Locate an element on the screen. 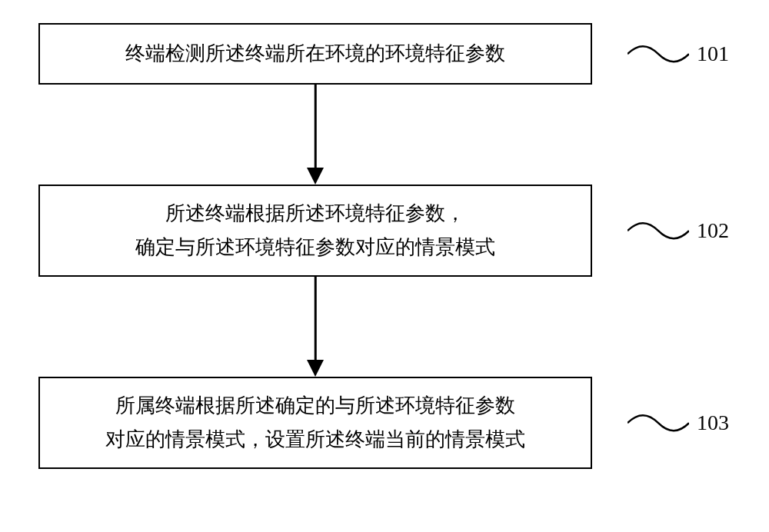 This screenshot has height=532, width=769. step-label-3: 103 is located at coordinates (713, 423).